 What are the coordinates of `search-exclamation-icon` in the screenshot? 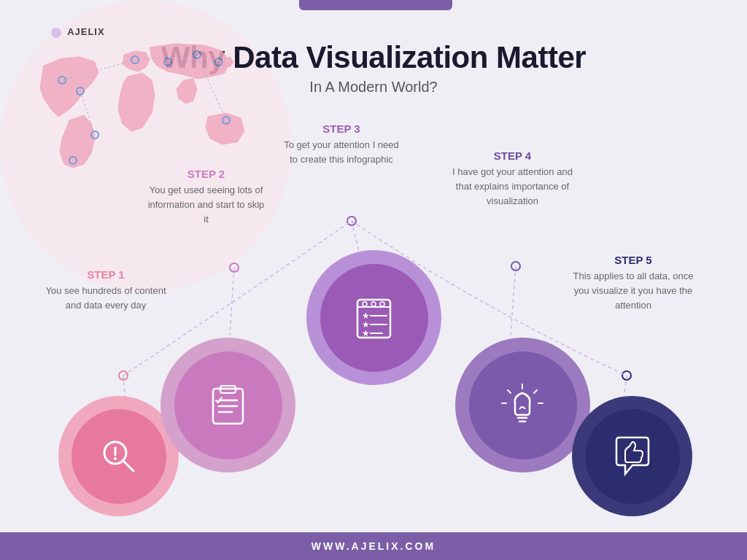 It's located at (119, 456).